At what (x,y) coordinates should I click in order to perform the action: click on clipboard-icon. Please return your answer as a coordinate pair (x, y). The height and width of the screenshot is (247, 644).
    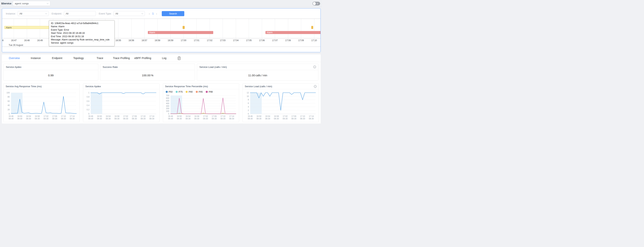
    Looking at the image, I should click on (179, 58).